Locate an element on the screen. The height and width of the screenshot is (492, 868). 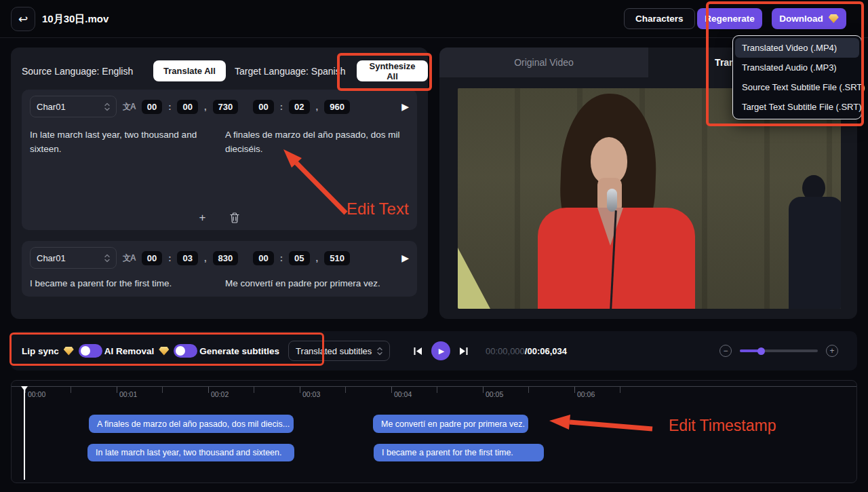
zoom-out-button: − is located at coordinates (726, 351).